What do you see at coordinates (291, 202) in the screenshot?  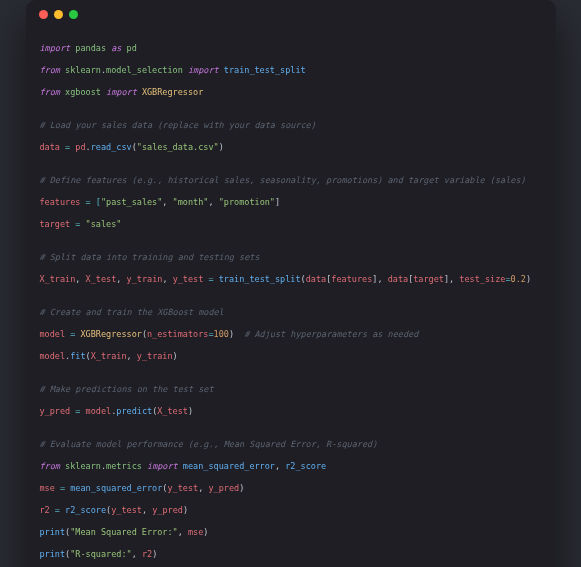 I see `code-line: features = ["past_sales", "month", "prom…` at bounding box center [291, 202].